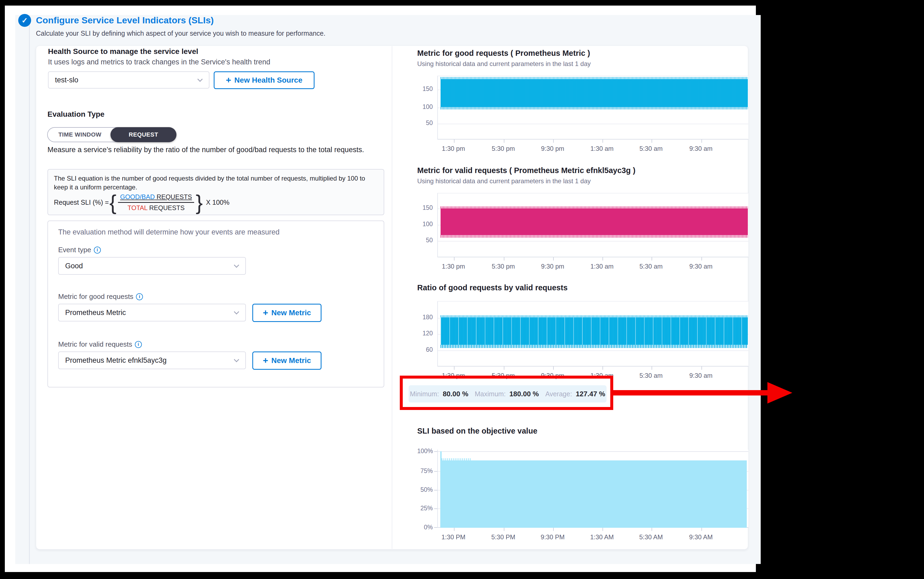  I want to click on numerator-rest: REQUESTS, so click(173, 197).